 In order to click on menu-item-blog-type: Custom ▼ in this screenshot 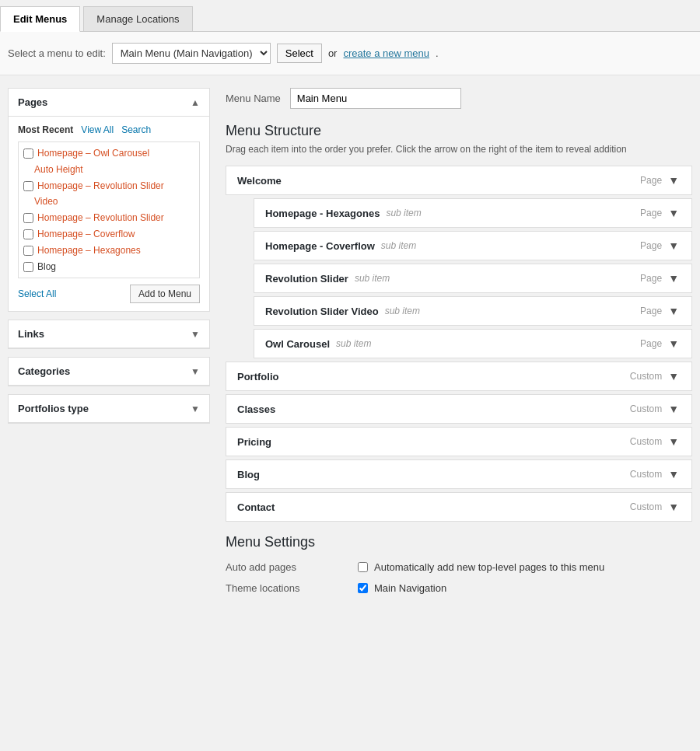, I will do `click(655, 474)`.